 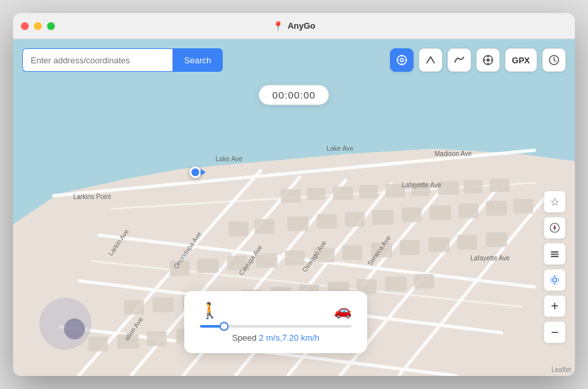 I want to click on title-area: 📍 AnyGo, so click(x=294, y=26).